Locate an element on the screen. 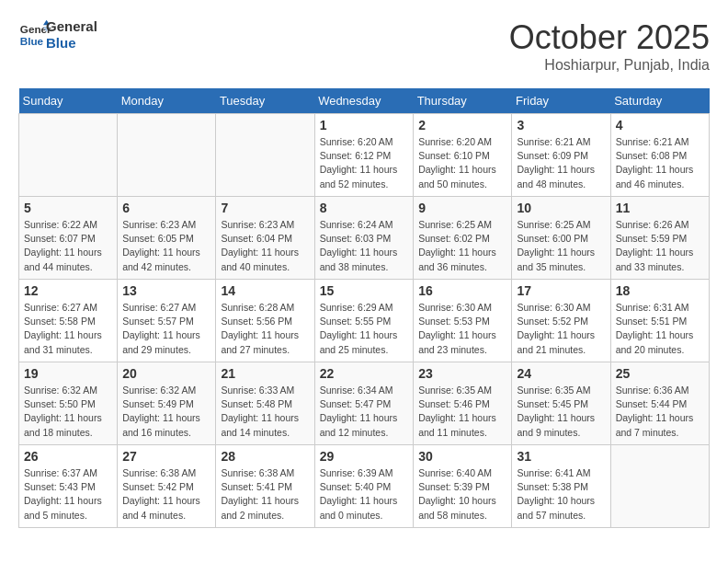 This screenshot has width=728, height=563. calendar-cell: 23Sunrise: 6:35 AM Sunset: 5:46 PM Dayli… is located at coordinates (463, 404).